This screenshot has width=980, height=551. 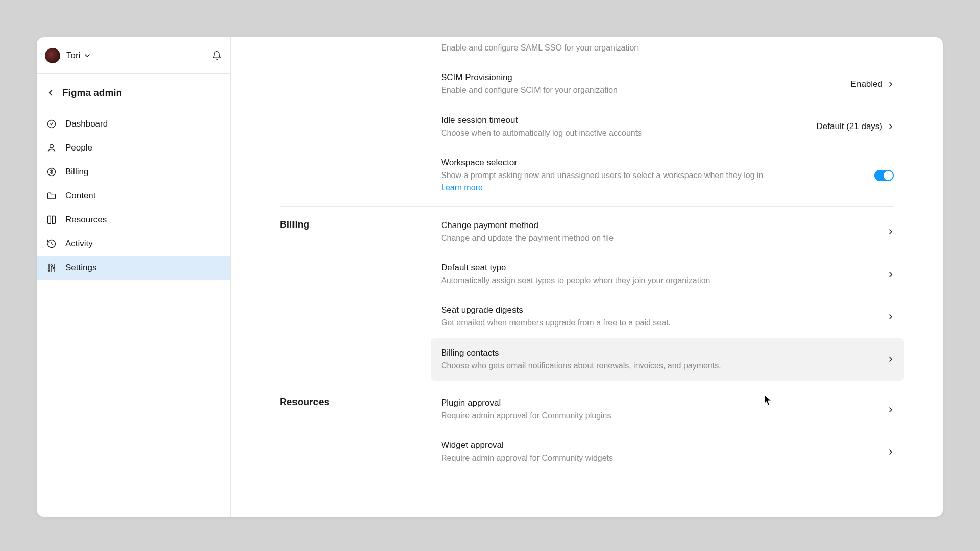 What do you see at coordinates (668, 236) in the screenshot?
I see `setting-row-change-payment: Change payment method Change and update …` at bounding box center [668, 236].